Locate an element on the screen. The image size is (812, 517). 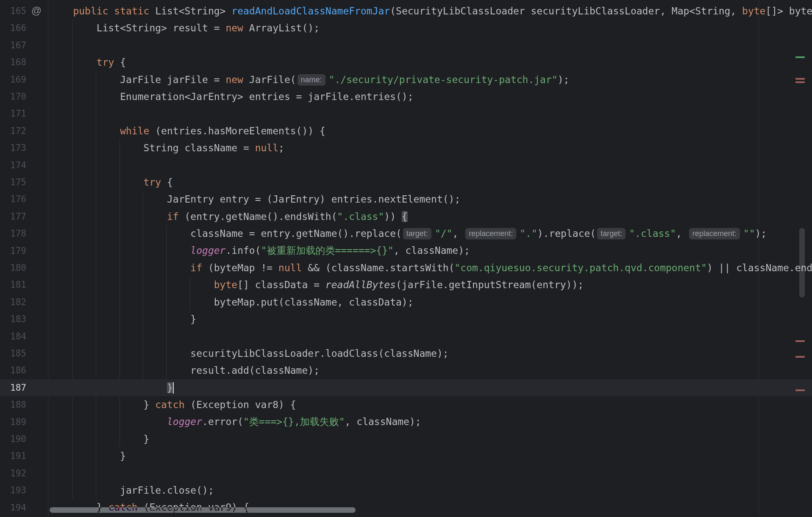
code-line-177: if (entry.getName().endsWith(".class")) … is located at coordinates (406, 217).